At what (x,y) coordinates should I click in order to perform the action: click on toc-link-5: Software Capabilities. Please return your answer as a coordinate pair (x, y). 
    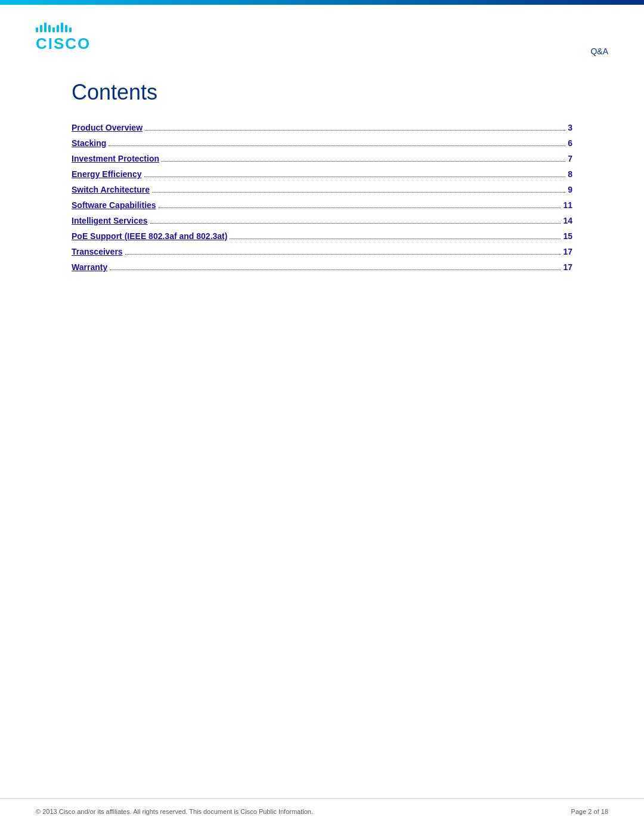
    Looking at the image, I should click on (114, 205).